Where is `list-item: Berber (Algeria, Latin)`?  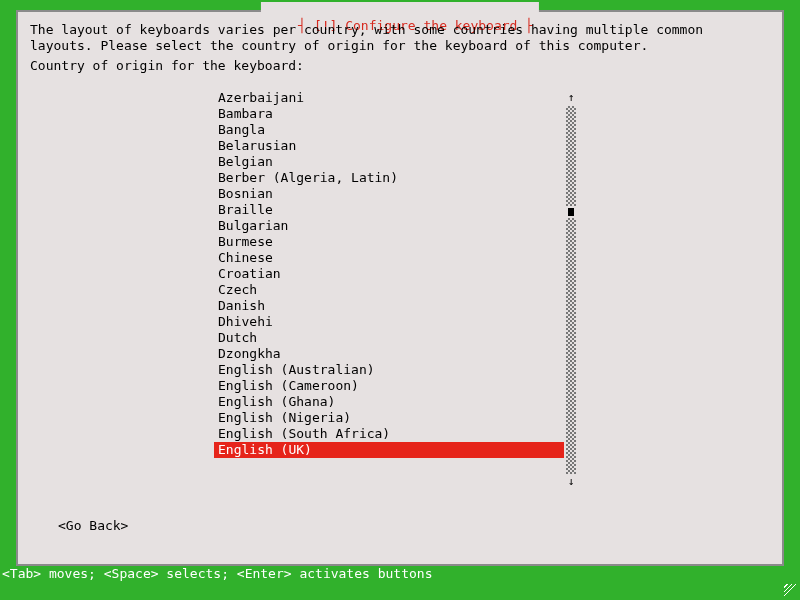 list-item: Berber (Algeria, Latin) is located at coordinates (404, 178).